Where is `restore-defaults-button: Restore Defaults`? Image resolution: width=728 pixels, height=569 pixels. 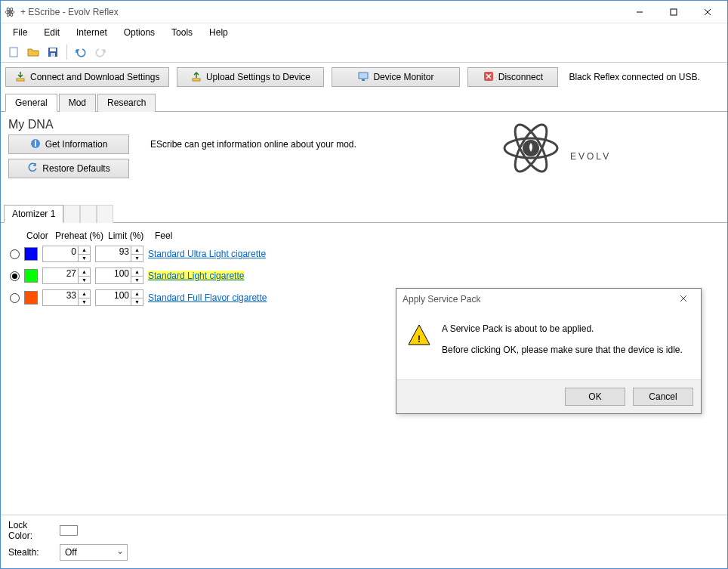 restore-defaults-button: Restore Defaults is located at coordinates (69, 169).